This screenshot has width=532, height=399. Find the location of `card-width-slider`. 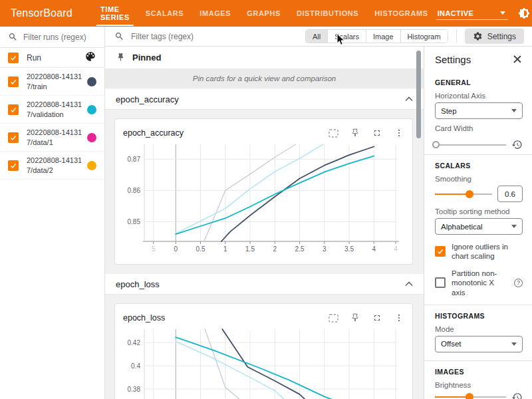

card-width-slider is located at coordinates (471, 145).